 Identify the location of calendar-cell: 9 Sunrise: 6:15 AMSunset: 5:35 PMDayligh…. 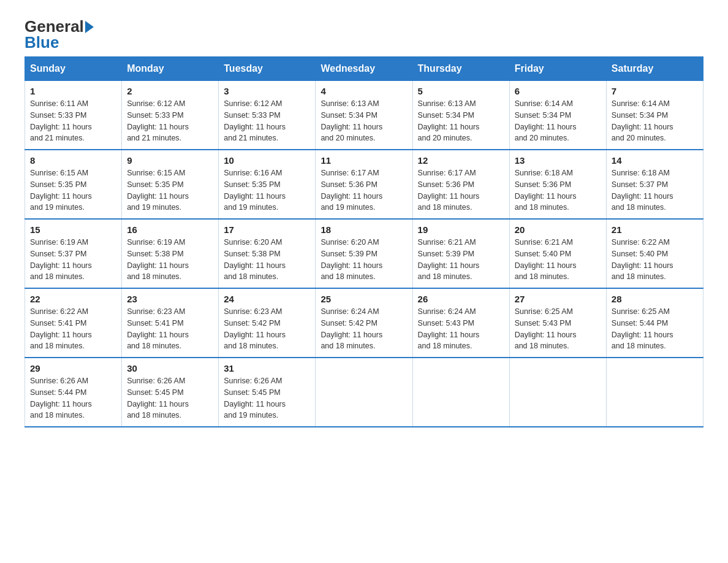
(170, 184).